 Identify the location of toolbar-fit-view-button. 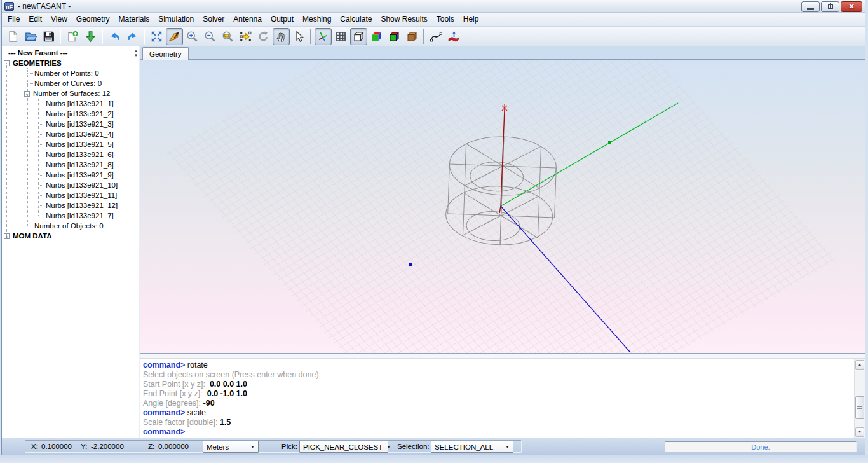
(156, 37).